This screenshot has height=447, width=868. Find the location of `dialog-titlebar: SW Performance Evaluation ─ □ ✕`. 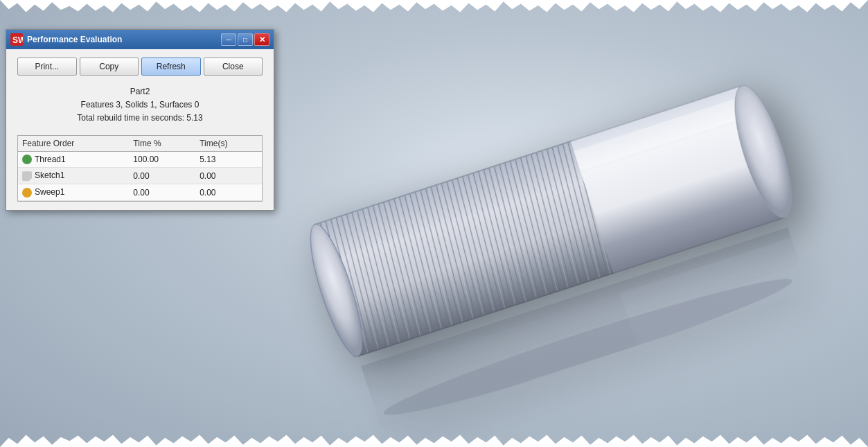

dialog-titlebar: SW Performance Evaluation ─ □ ✕ is located at coordinates (140, 40).